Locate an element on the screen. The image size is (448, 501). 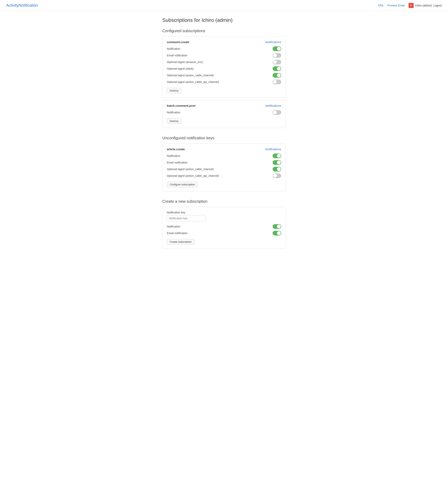
toggle-label-slack-cc: Optional tagret (slack) is located at coordinates (220, 69).